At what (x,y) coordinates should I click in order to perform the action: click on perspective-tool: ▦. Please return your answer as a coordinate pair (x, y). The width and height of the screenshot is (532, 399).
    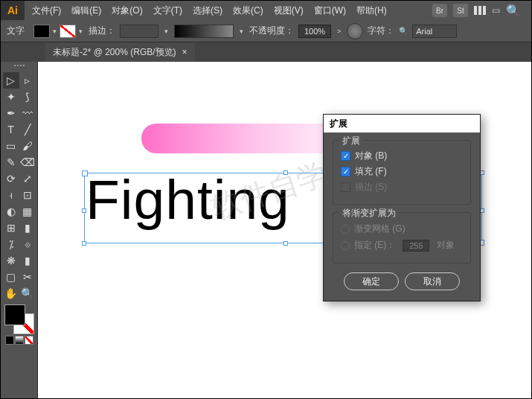
    Looking at the image, I should click on (28, 211).